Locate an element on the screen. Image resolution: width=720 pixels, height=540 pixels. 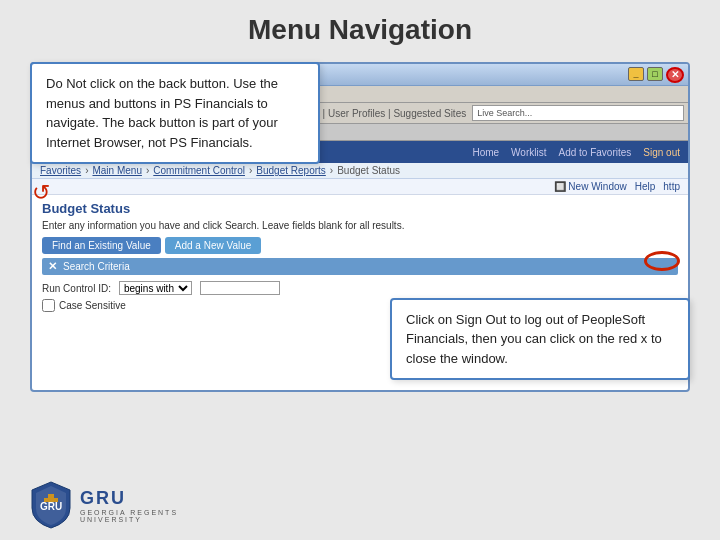
svg-text: GRU is located at coordinates (51, 506).